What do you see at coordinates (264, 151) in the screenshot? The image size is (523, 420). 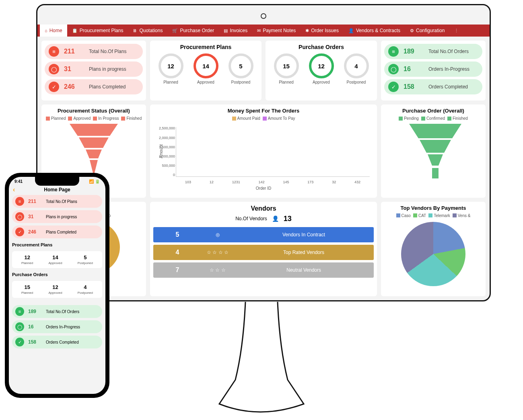 I see `money-spent-card: Money Spent For The Orders Amount Paid A…` at bounding box center [264, 151].